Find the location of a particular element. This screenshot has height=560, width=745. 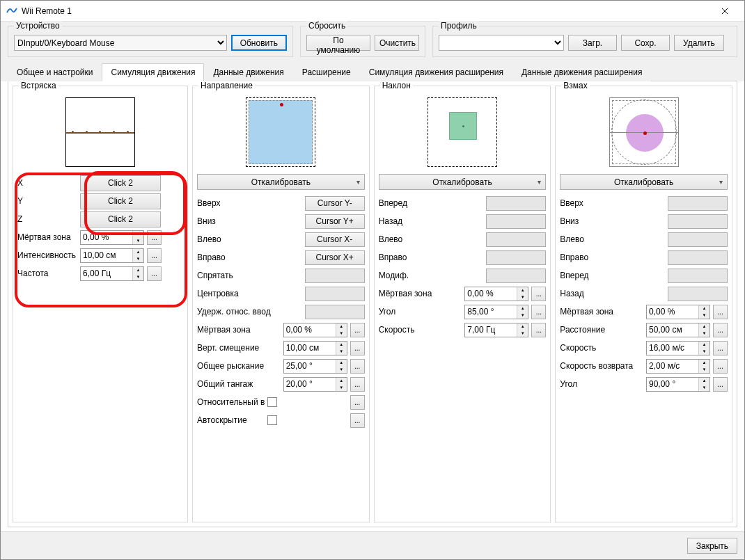

load-button: Загр. is located at coordinates (593, 43).